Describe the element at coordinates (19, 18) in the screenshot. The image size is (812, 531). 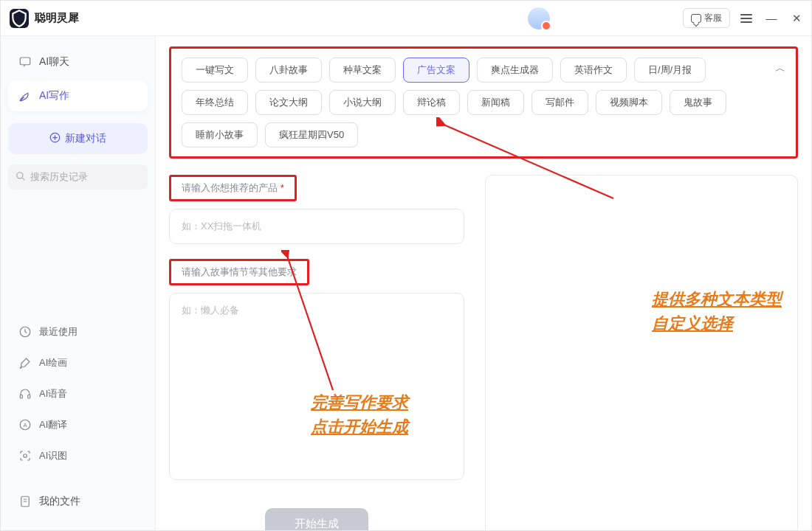
I see `app-logo-icon` at that location.